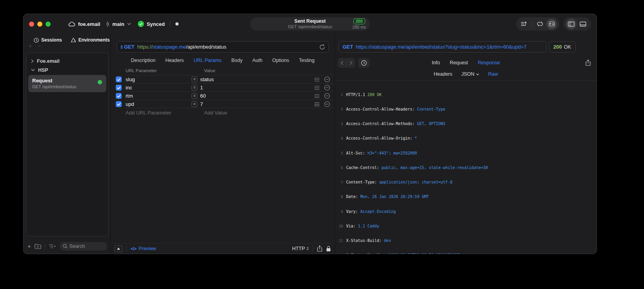  Describe the element at coordinates (310, 24) in the screenshot. I see `request-status-pill: Sent Request GET /api/embed/status 200 2…` at that location.